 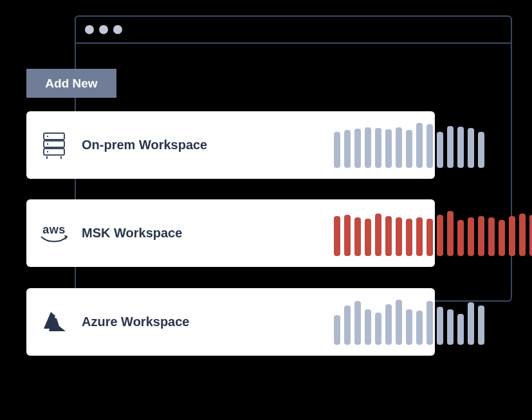 What do you see at coordinates (230, 233) in the screenshot?
I see `workspace-card-msk: aws MSK Workspace` at bounding box center [230, 233].